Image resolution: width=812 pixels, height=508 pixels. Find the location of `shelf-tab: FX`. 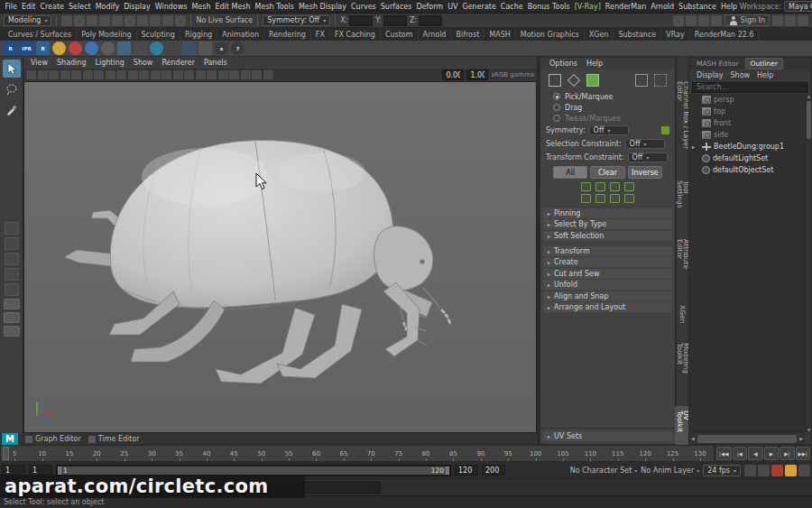

shelf-tab: FX is located at coordinates (321, 34).